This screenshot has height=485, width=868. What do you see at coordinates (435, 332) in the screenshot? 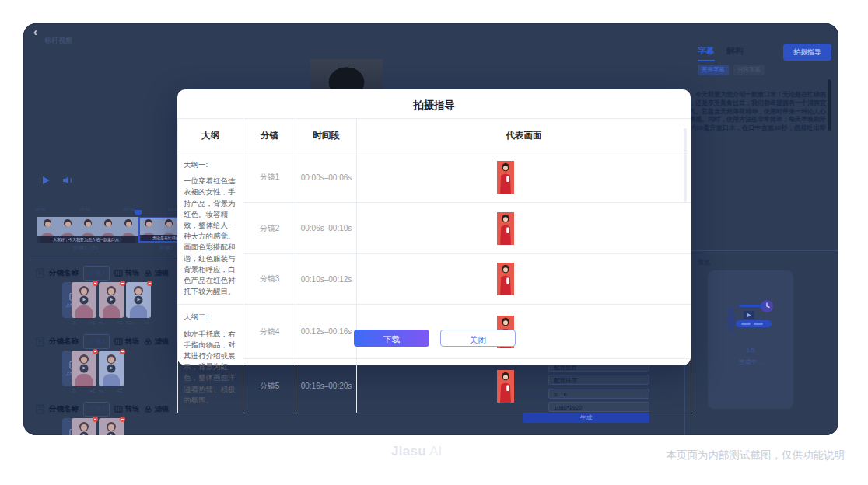
I see `table-row: 大纲二:她左手托底，右手指向物品，对其进行介绍或展示，背景为红色，整体画面洋溢着…` at bounding box center [435, 332].